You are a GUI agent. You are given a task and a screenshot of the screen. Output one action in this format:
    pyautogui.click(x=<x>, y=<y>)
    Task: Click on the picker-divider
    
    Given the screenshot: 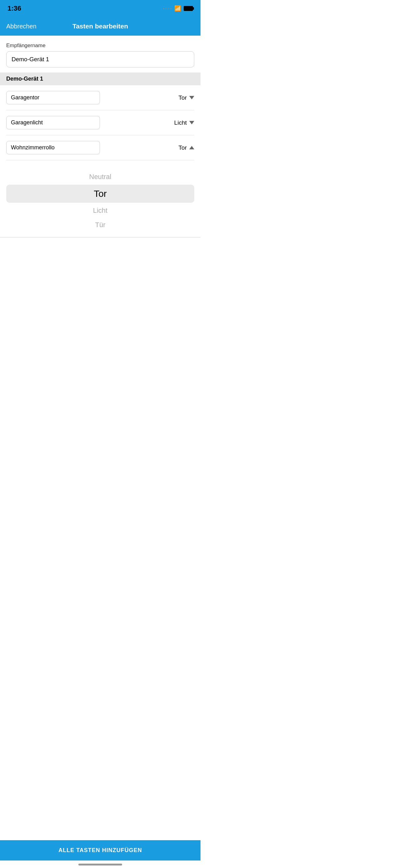 What is the action you would take?
    pyautogui.click(x=100, y=237)
    